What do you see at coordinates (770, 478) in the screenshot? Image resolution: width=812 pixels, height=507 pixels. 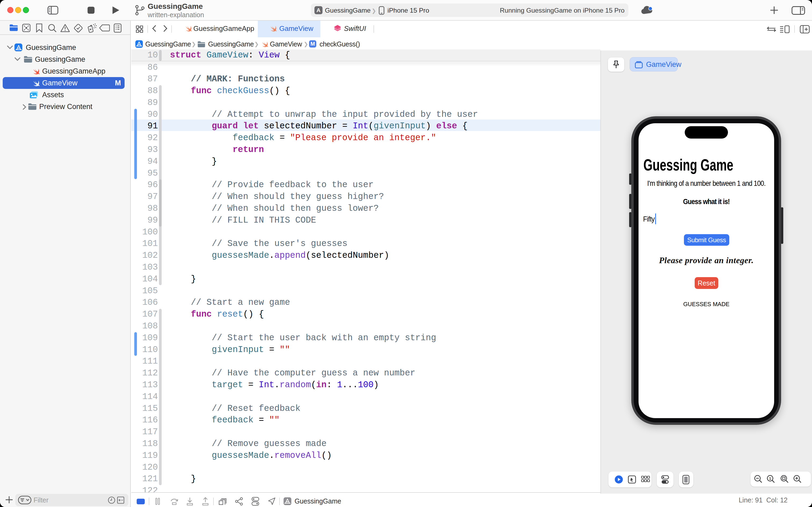 I see `svg-text: 1` at bounding box center [770, 478].